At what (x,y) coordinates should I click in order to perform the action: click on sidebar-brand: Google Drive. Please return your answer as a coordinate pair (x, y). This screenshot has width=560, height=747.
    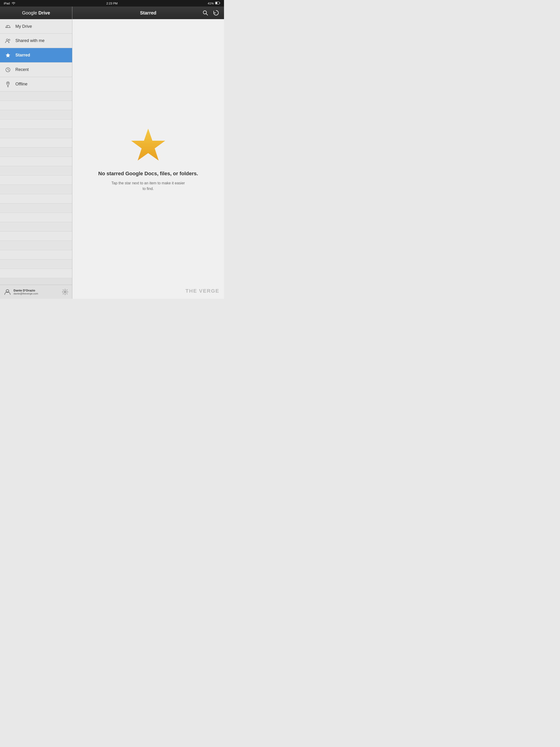
    Looking at the image, I should click on (36, 13).